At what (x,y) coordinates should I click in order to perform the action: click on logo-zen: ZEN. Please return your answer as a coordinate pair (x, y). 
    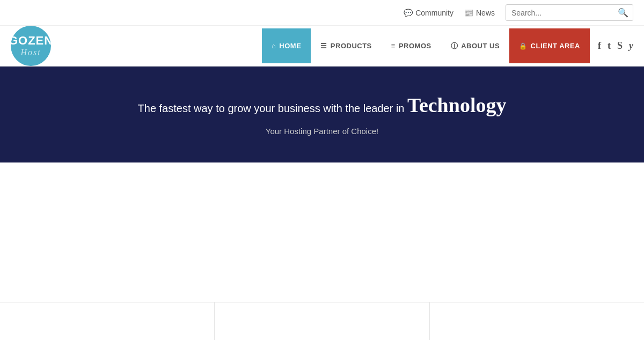
    Looking at the image, I should click on (40, 41).